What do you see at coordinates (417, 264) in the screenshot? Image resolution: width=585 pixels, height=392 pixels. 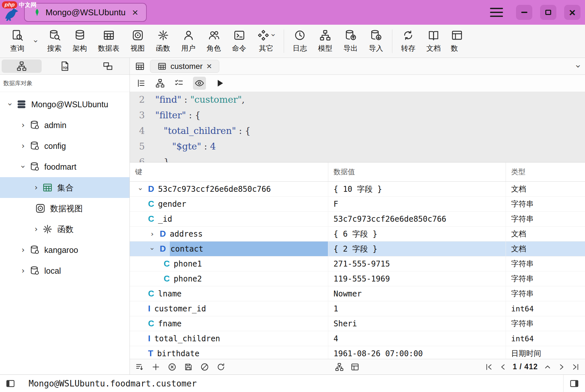 I see `value-cell: 271-555-9715` at bounding box center [417, 264].